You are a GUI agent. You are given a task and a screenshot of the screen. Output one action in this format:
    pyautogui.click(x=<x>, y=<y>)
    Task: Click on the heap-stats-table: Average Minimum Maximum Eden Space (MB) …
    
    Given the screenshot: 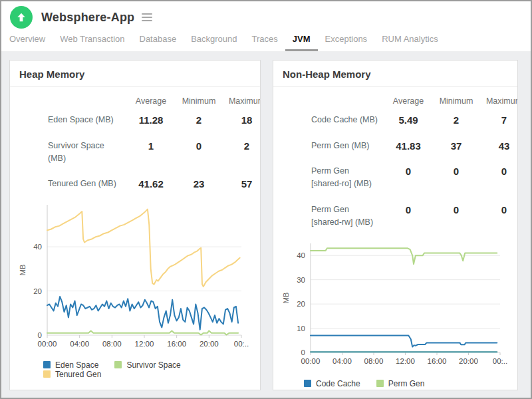 What is the action you would take?
    pyautogui.click(x=135, y=142)
    